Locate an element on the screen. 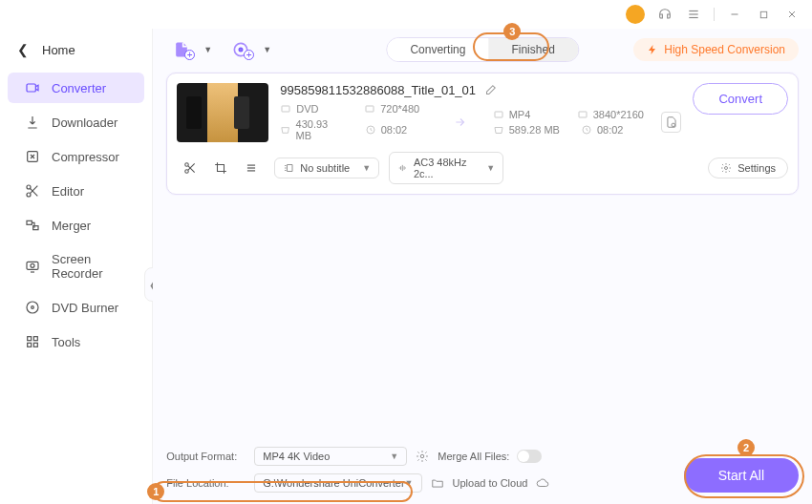  file-location-value: G:\Wondershare UniConverter is located at coordinates (333, 483).